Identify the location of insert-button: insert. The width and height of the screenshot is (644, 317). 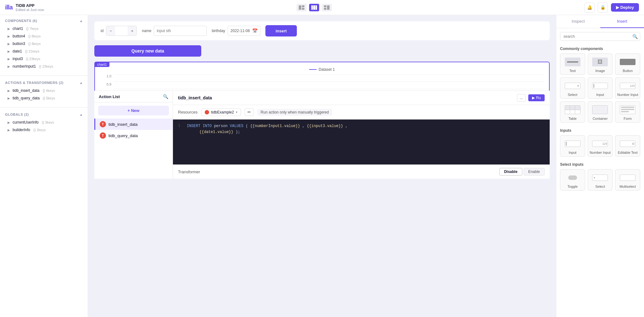
(281, 31).